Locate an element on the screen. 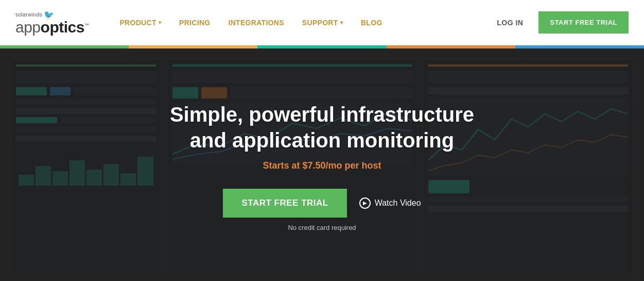 The width and height of the screenshot is (644, 281). support-chevron-icon: ▾ is located at coordinates (342, 23).